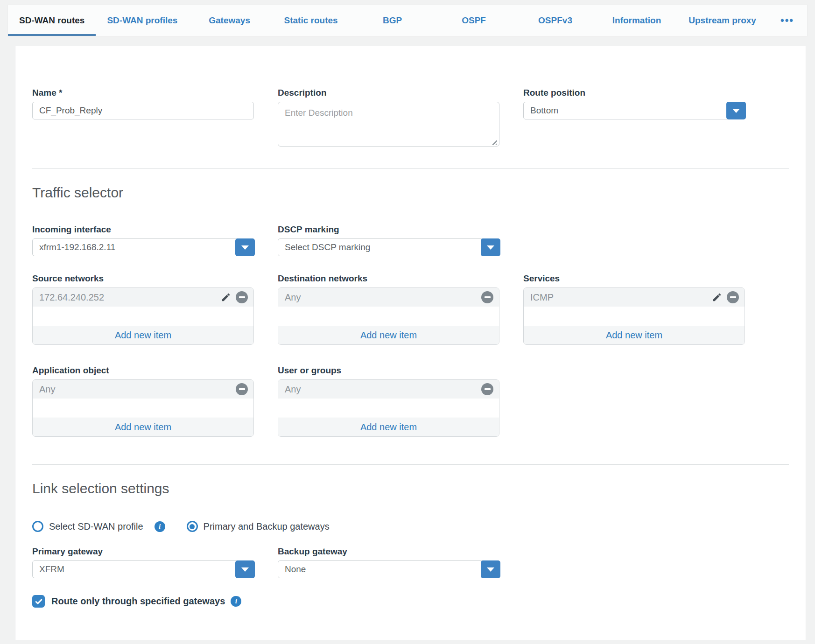  I want to click on tab-sdwan-routes: SD-WAN routes, so click(52, 21).